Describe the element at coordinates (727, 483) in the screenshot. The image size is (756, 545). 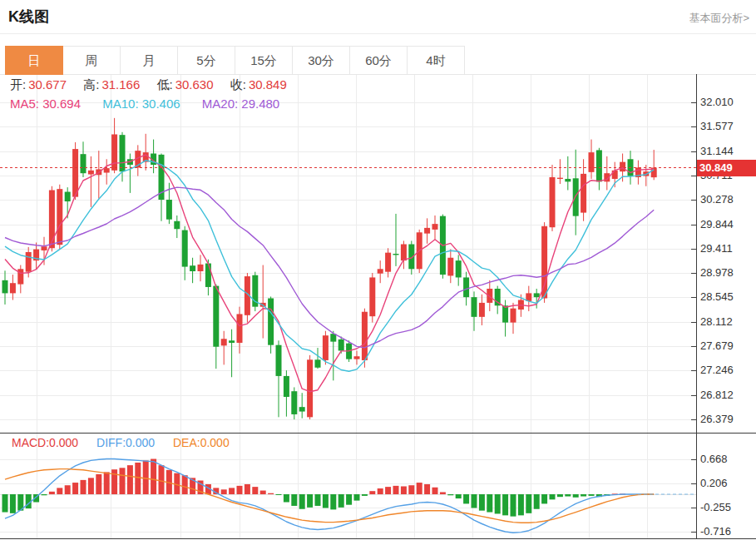
I see `y-axis-tick-label: 0.206` at that location.